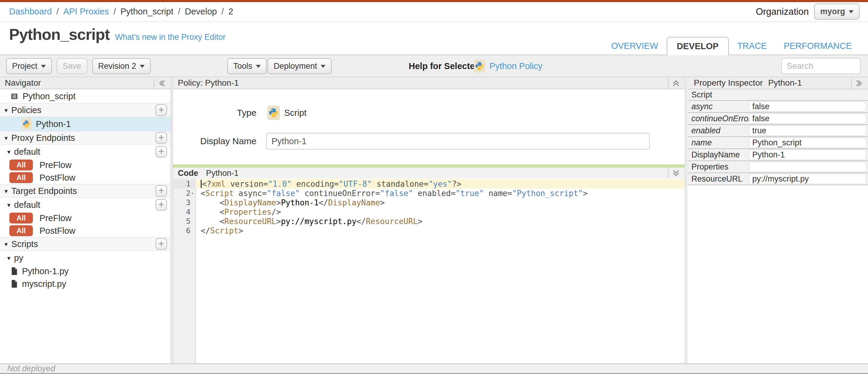 The width and height of the screenshot is (868, 374). Describe the element at coordinates (170, 37) in the screenshot. I see `whats-new-link: What's new in the Proxy Editor` at that location.